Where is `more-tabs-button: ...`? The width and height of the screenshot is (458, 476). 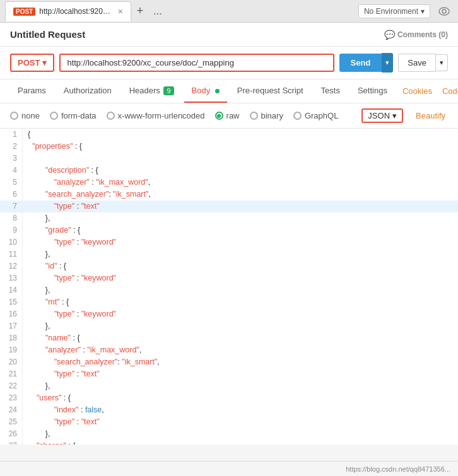
more-tabs-button: ... is located at coordinates (158, 11).